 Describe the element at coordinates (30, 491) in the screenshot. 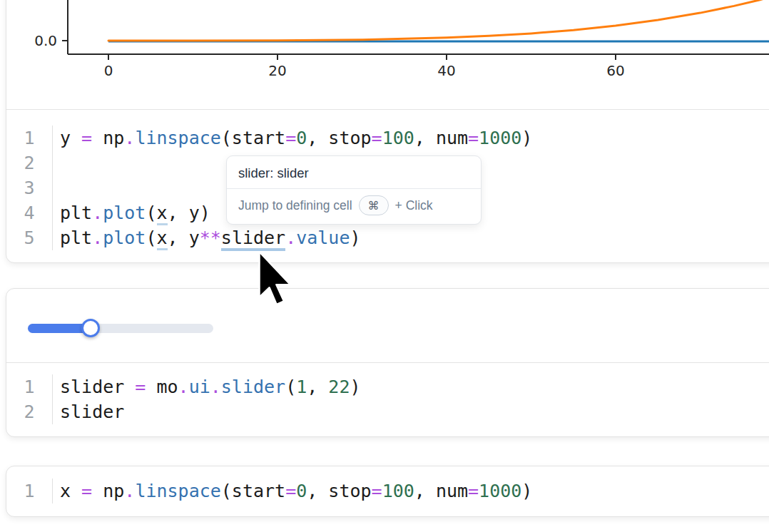

I see `line-number-gutter: 1` at that location.